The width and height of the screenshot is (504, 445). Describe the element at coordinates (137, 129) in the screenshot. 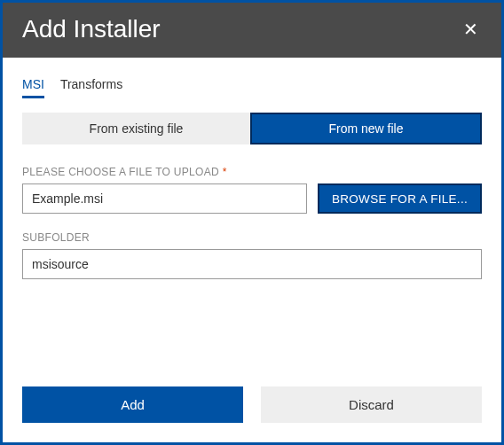

I see `from-existing-file-button: From existing file` at that location.